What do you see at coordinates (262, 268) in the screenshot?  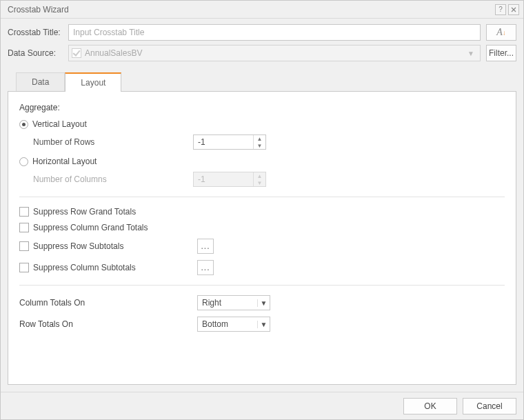 I see `suppress-col-sub-row: Suppress Column Subtotals ...` at bounding box center [262, 268].